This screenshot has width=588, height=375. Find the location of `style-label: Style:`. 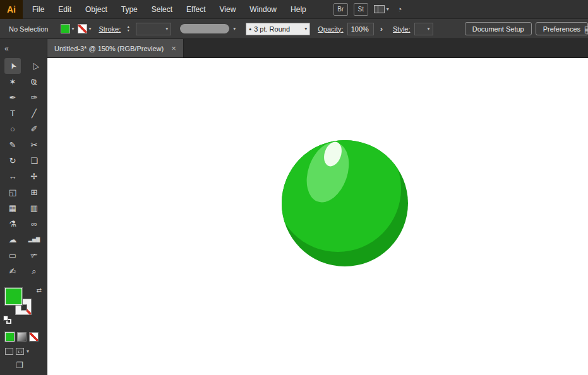

style-label: Style: is located at coordinates (402, 29).